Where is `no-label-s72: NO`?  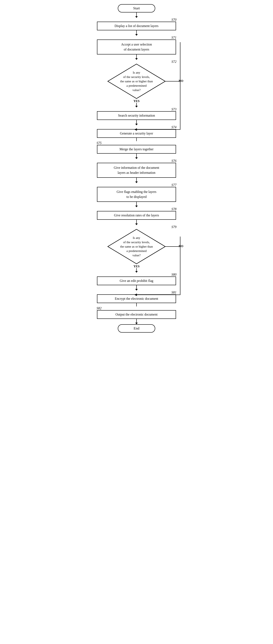 no-label-s72: NO is located at coordinates (181, 81).